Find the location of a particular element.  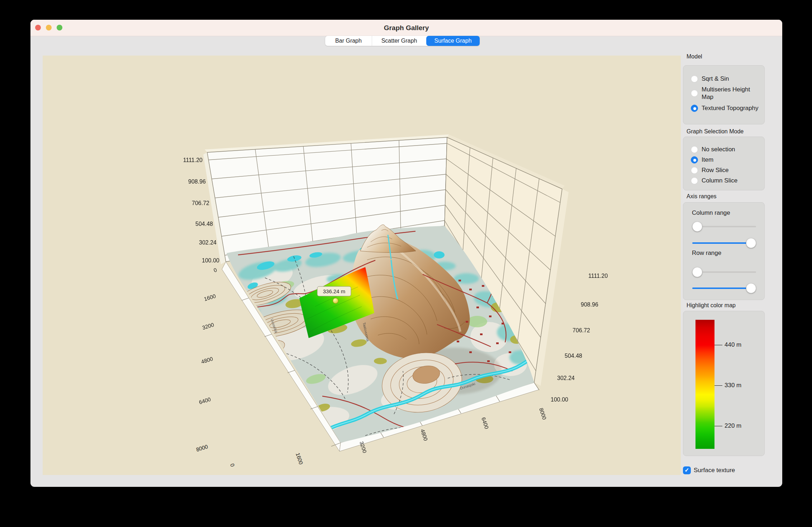

row-range-max-slider is located at coordinates (724, 288).